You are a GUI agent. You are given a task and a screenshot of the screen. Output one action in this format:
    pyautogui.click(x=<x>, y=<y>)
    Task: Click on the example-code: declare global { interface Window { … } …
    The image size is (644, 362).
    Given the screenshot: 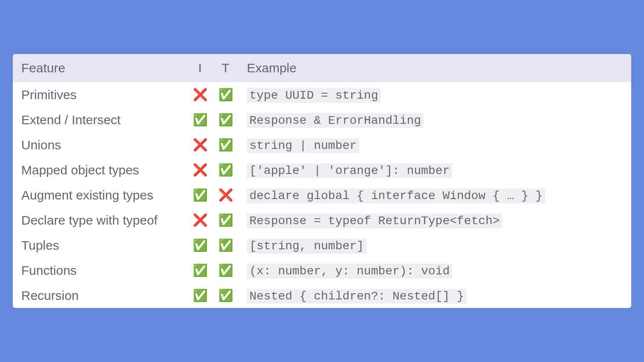 What is the action you would take?
    pyautogui.click(x=396, y=196)
    